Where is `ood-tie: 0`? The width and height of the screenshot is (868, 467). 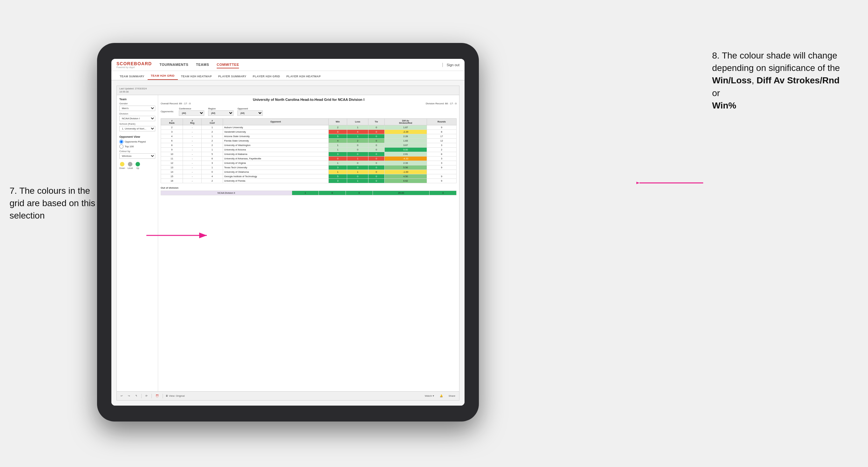
ood-tie: 0 is located at coordinates (359, 193).